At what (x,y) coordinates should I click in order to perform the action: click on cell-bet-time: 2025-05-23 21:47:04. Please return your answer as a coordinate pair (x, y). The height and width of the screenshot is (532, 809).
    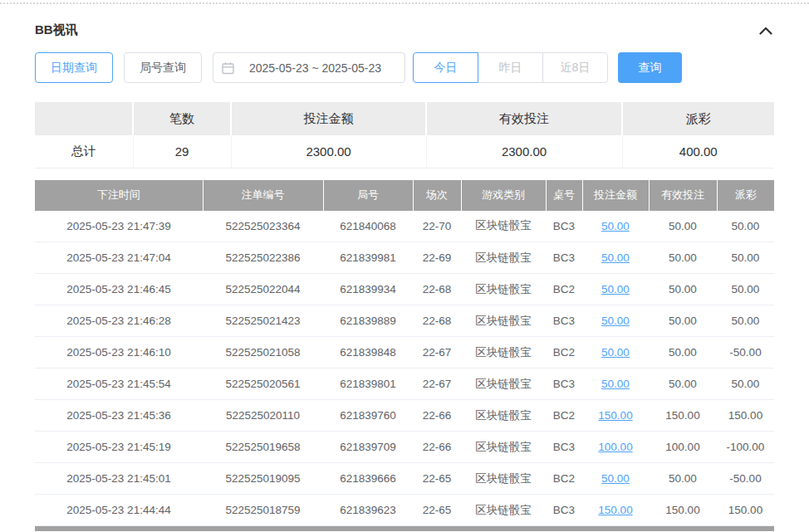
    Looking at the image, I should click on (119, 258).